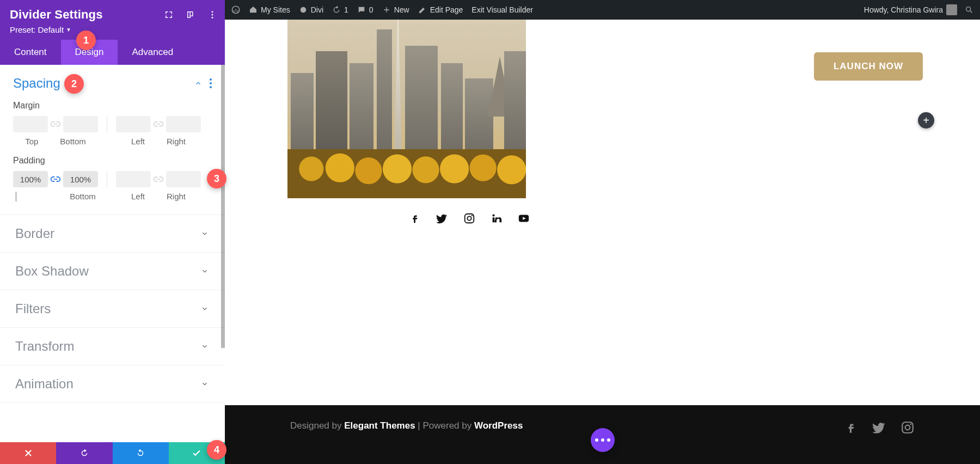 The height and width of the screenshot is (464, 980). What do you see at coordinates (217, 179) in the screenshot?
I see `callout-3: 3` at bounding box center [217, 179].